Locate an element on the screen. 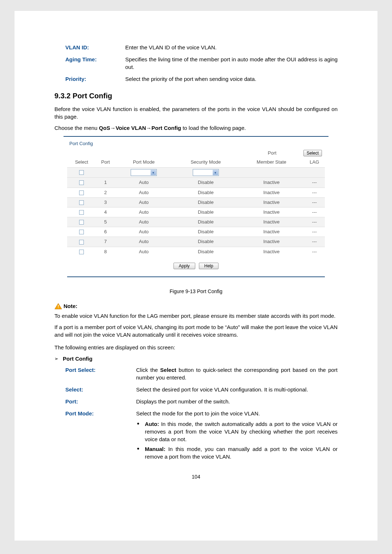 This screenshot has width=392, height=554. cell-port: 3 is located at coordinates (106, 202).